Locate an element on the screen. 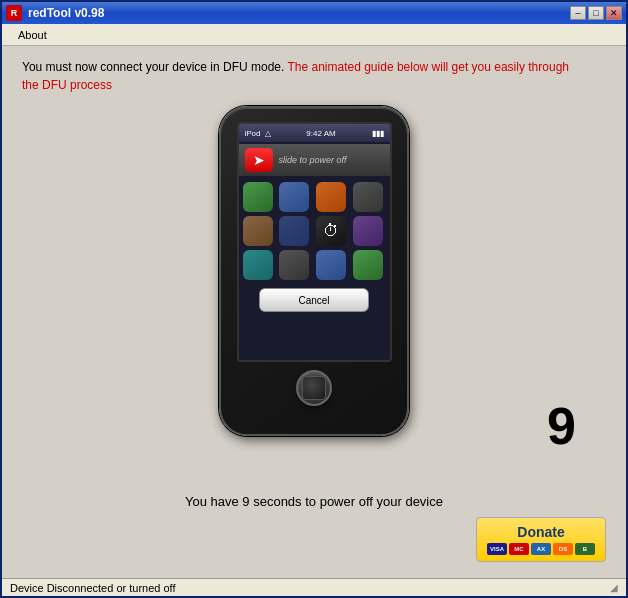 The image size is (628, 598). visa-icon: VISA is located at coordinates (497, 549).